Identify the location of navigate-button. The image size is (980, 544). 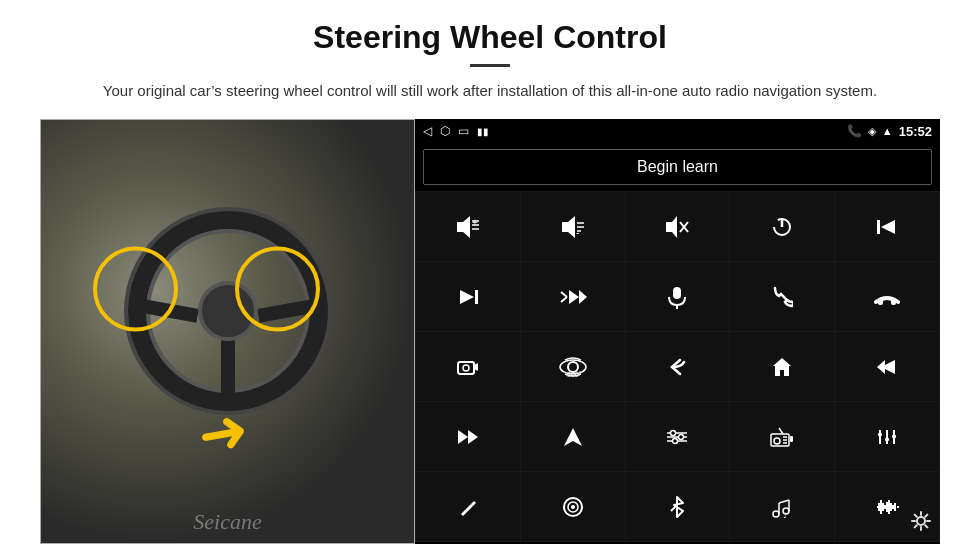
(573, 436).